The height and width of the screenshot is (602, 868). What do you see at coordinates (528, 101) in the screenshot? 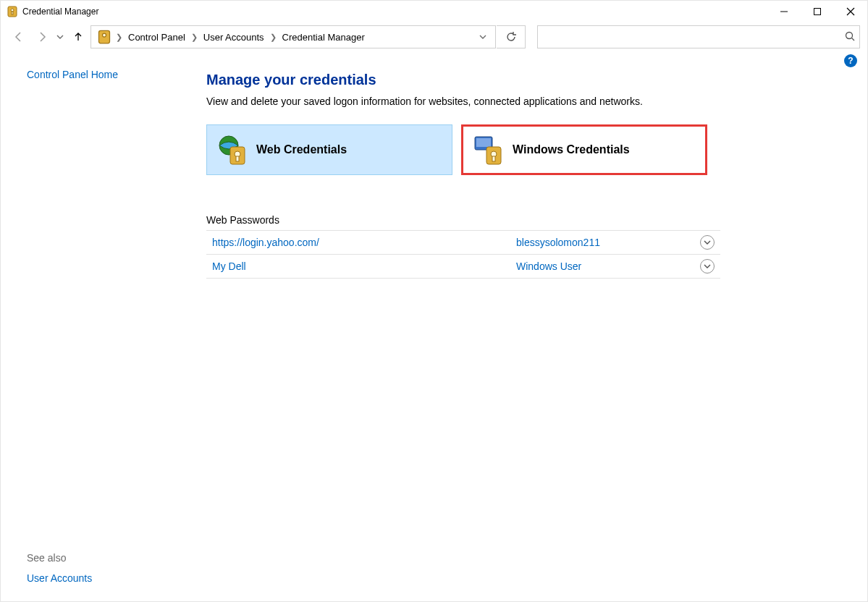
I see `page-subtext: View and delete your saved logon informa…` at bounding box center [528, 101].